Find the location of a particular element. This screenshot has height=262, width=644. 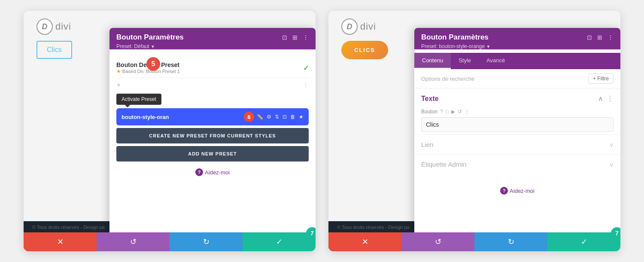

left-preset-active-name: bouton-style-oran is located at coordinates (145, 117).